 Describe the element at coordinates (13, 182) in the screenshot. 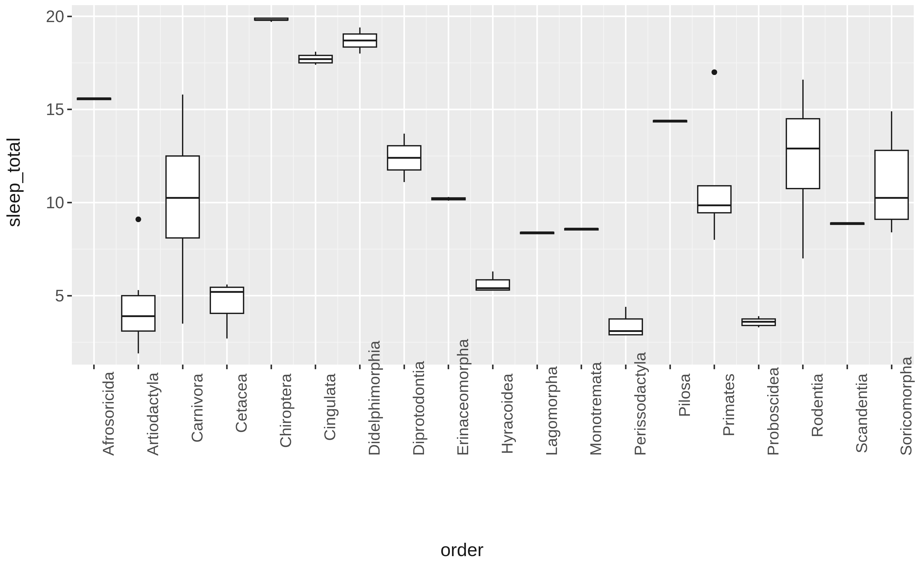

I see `y-axis-title-text: sleep_total` at that location.